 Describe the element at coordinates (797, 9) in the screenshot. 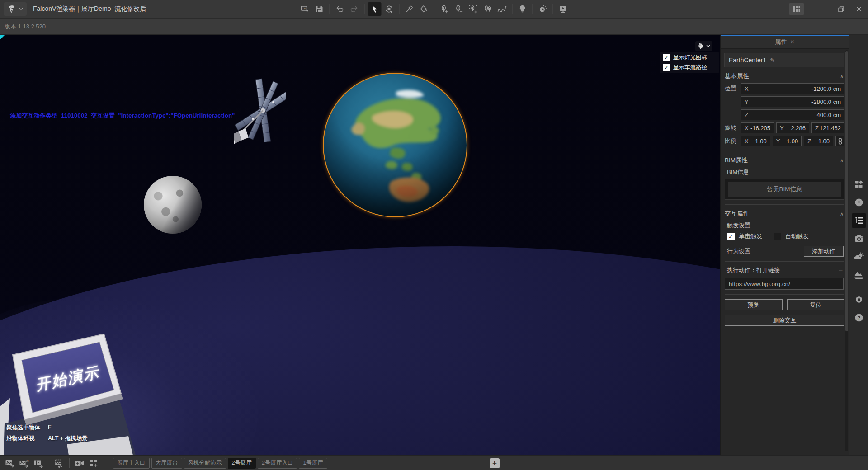

I see `layout-button` at that location.